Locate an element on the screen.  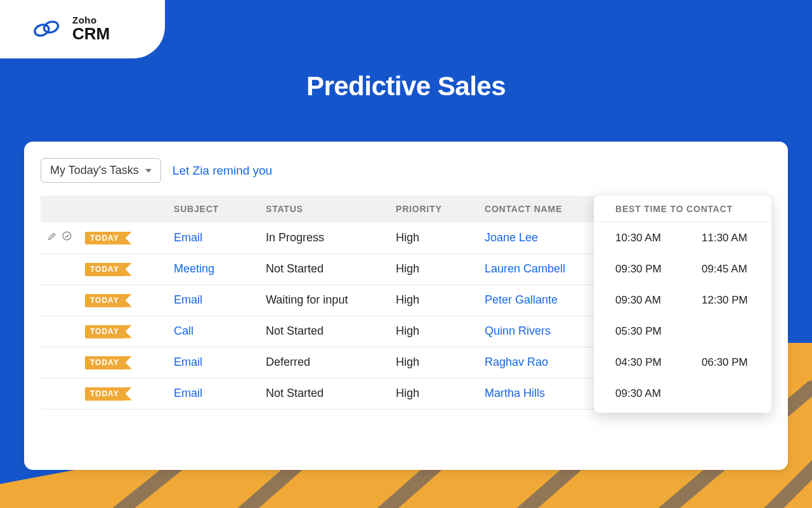
col-header-subject: SUBJECT is located at coordinates (213, 209).